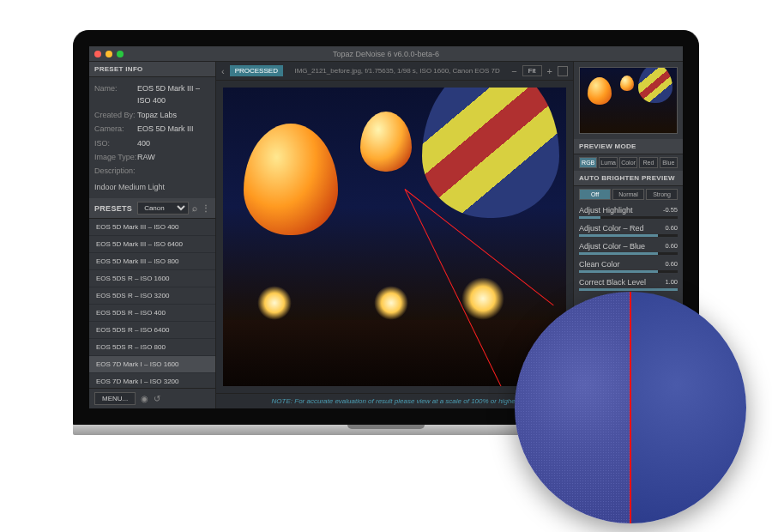 This screenshot has height=532, width=772. Describe the element at coordinates (628, 163) in the screenshot. I see `segment-option: Color` at that location.